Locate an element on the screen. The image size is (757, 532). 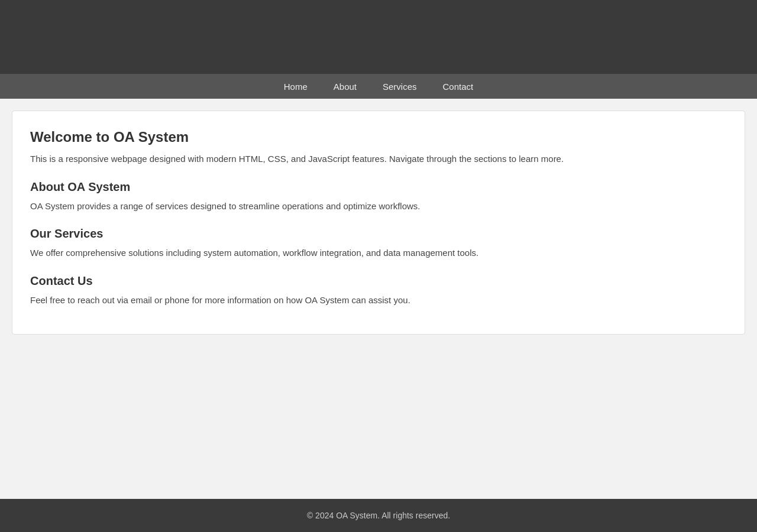
section-about-heading: About OA System is located at coordinates (378, 187).